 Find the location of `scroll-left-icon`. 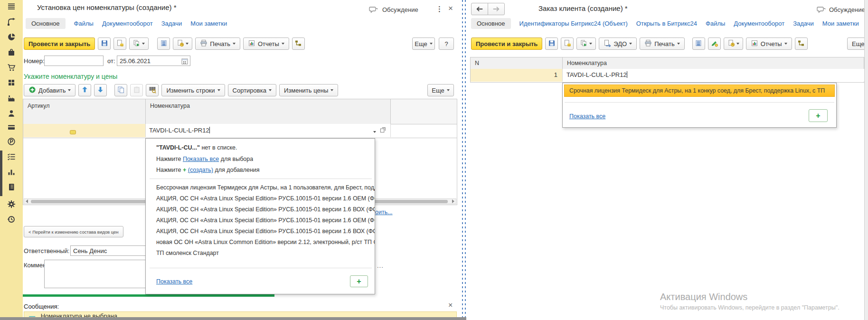

scroll-left-icon is located at coordinates (27, 201).